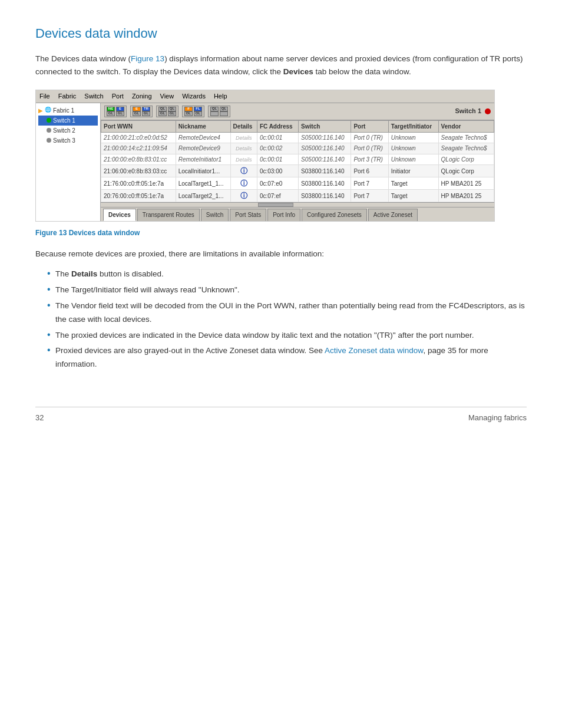 This screenshot has width=562, height=728. Describe the element at coordinates (373, 350) in the screenshot. I see `active-zoneset-link: Active Zoneset data window` at that location.